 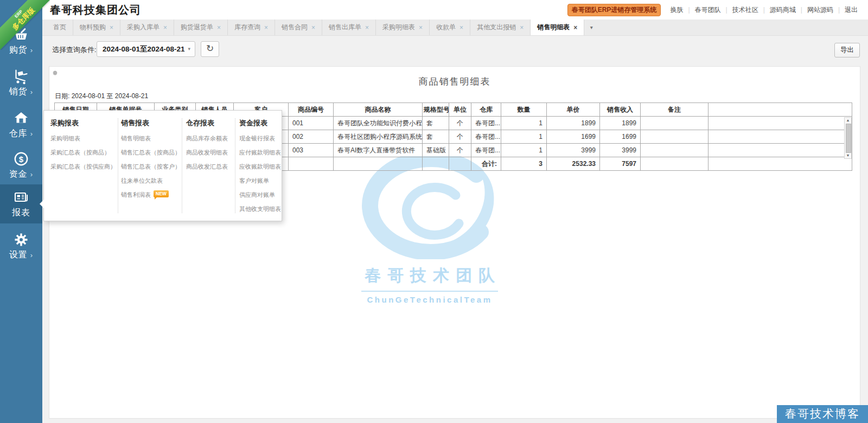 I want to click on query-condition-label: 选择查询条件:, so click(x=74, y=50).